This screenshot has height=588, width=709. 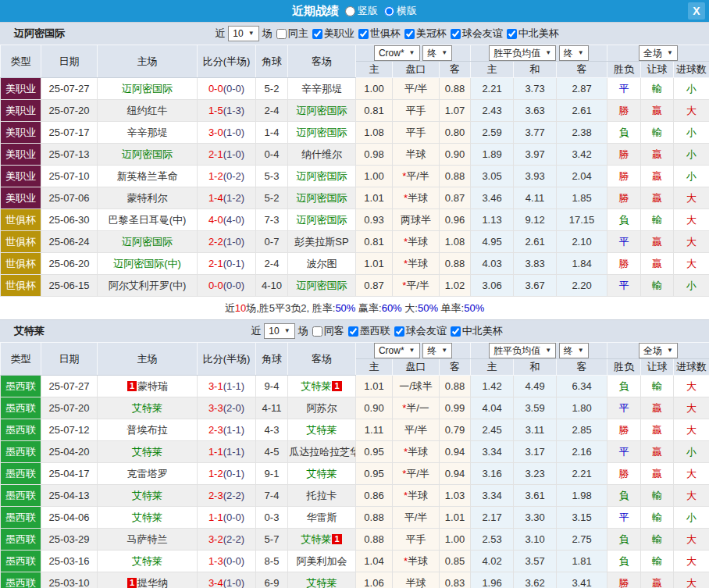 I want to click on league-checkbox: 世俱杯, so click(x=379, y=34).